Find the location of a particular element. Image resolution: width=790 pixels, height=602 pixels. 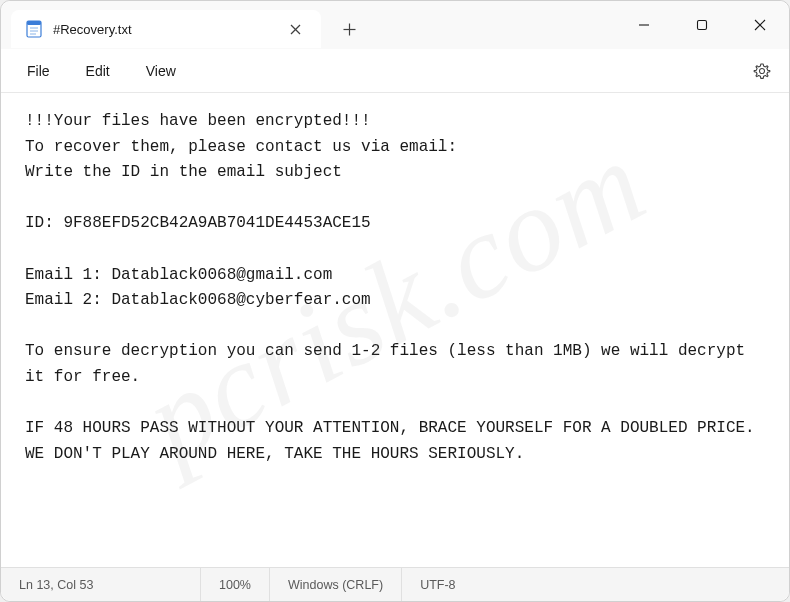

plus-icon is located at coordinates (350, 30).